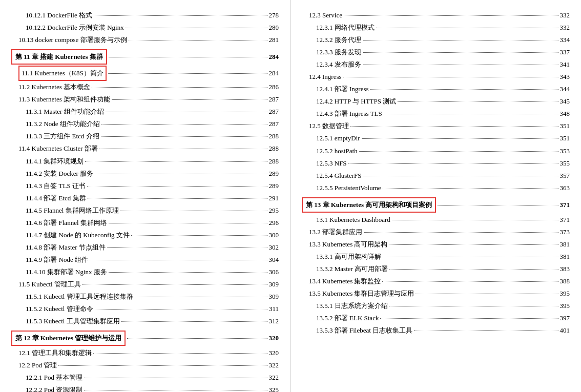 This screenshot has width=581, height=392. What do you see at coordinates (565, 40) in the screenshot?
I see `page-number: 334` at bounding box center [565, 40].